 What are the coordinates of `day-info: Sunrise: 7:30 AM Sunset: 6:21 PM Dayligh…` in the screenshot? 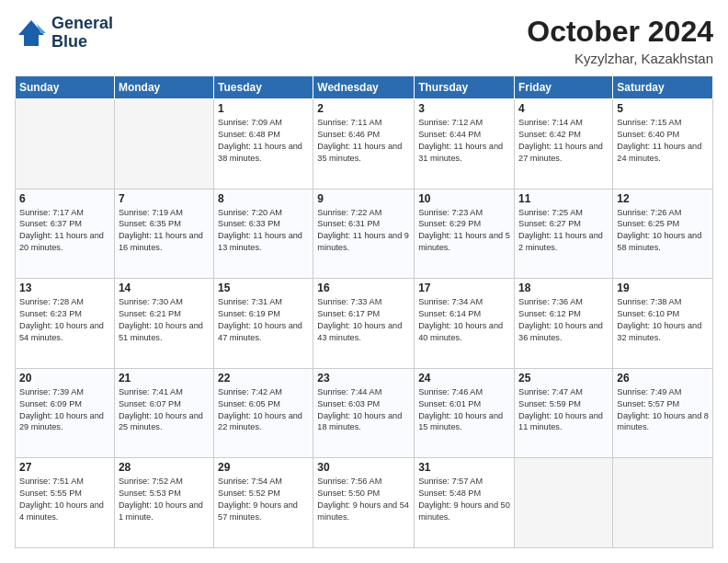 It's located at (164, 320).